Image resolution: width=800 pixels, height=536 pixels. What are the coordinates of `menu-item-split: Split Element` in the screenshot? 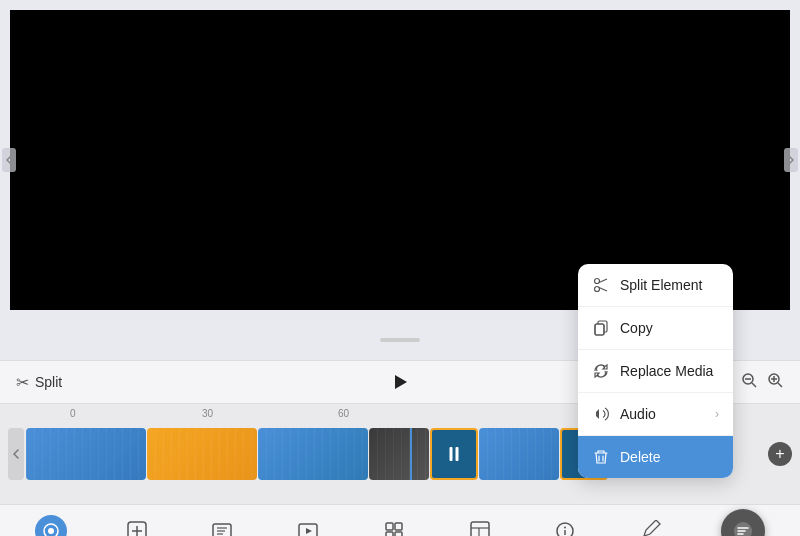 It's located at (656, 286).